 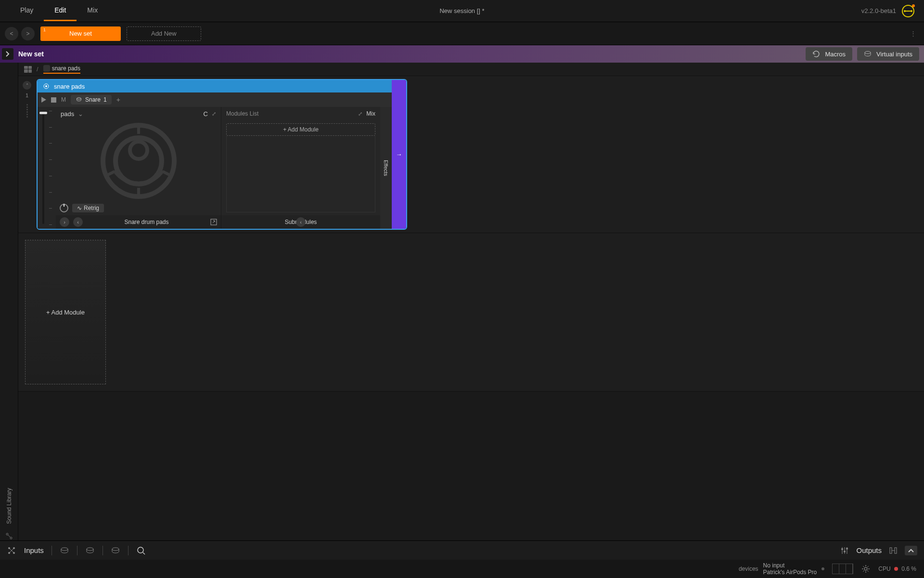 What do you see at coordinates (139, 161) in the screenshot?
I see `pad-visual` at bounding box center [139, 161].